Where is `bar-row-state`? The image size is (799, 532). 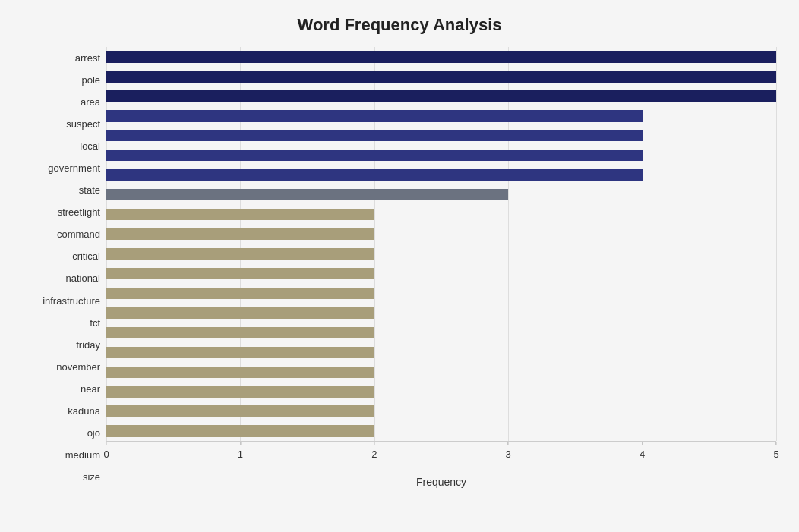
bar-row-state is located at coordinates (441, 175).